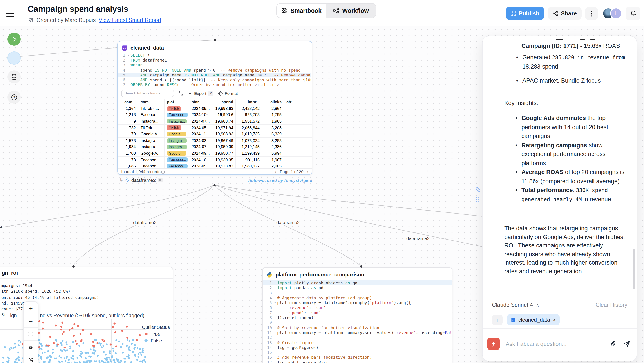 The width and height of the screenshot is (644, 363). Describe the element at coordinates (357, 352) in the screenshot. I see `code-line: 15` at that location.